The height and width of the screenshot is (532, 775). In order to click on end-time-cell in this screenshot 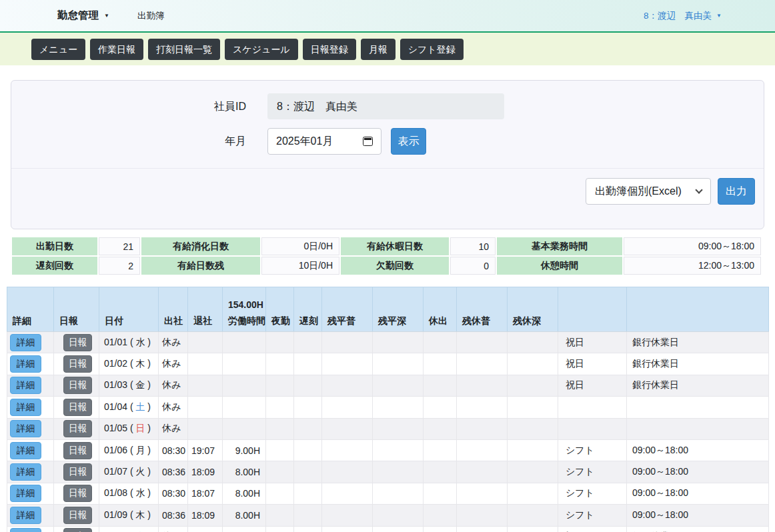, I will do `click(205, 364)`.